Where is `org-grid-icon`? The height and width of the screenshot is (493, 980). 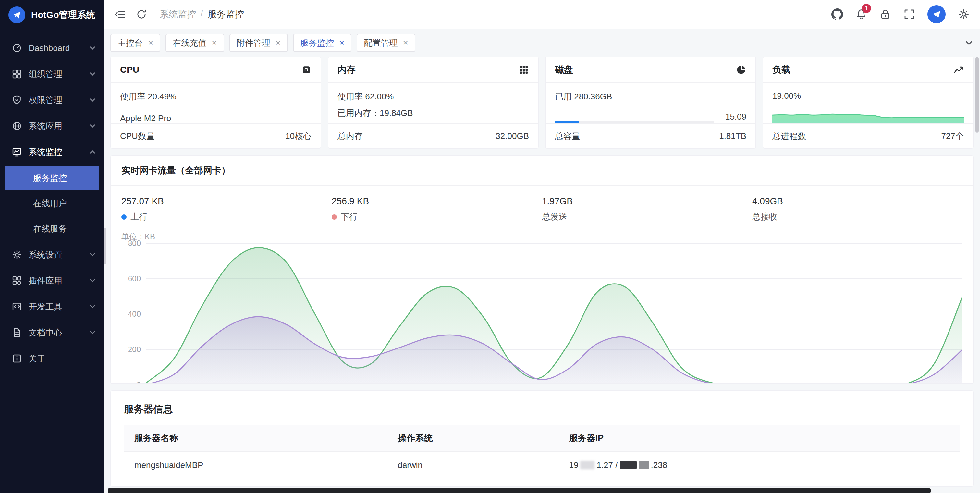
org-grid-icon is located at coordinates (17, 74).